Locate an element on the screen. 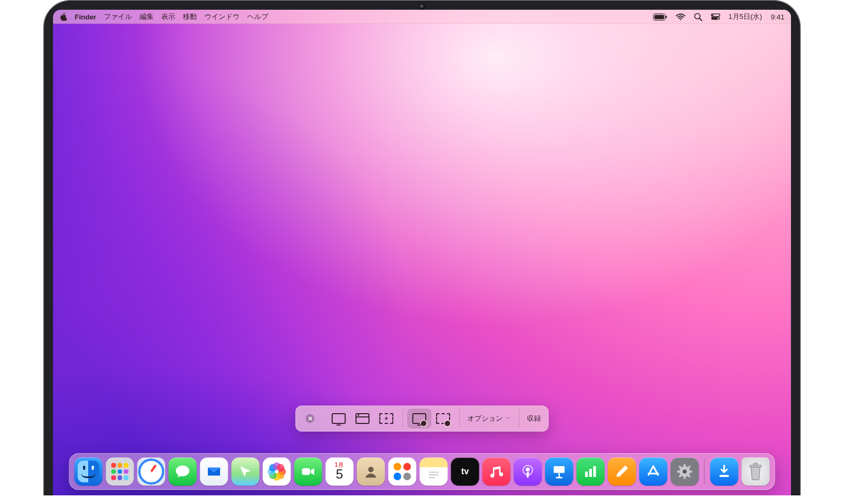 The width and height of the screenshot is (844, 504). calendar-icon: 1月5 is located at coordinates (340, 472).